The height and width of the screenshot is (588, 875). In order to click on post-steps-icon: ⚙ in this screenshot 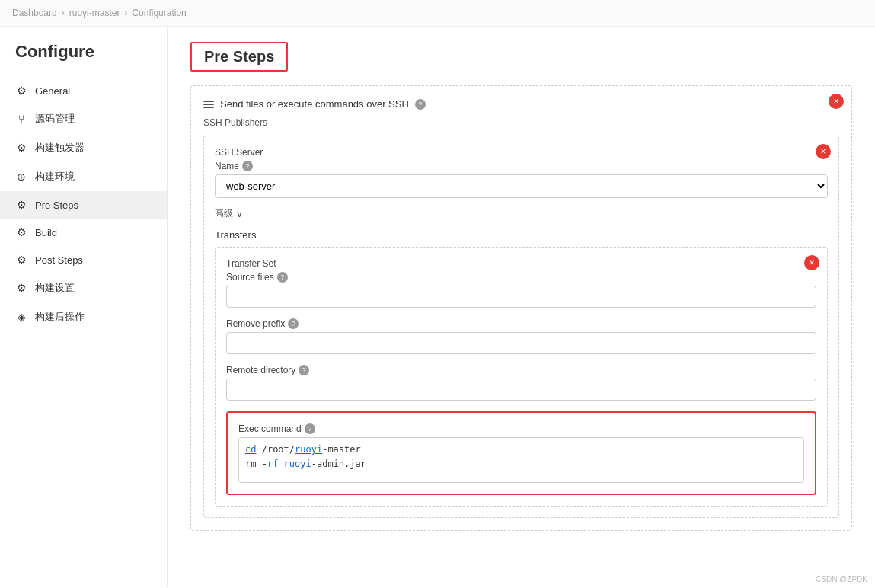, I will do `click(21, 260)`.